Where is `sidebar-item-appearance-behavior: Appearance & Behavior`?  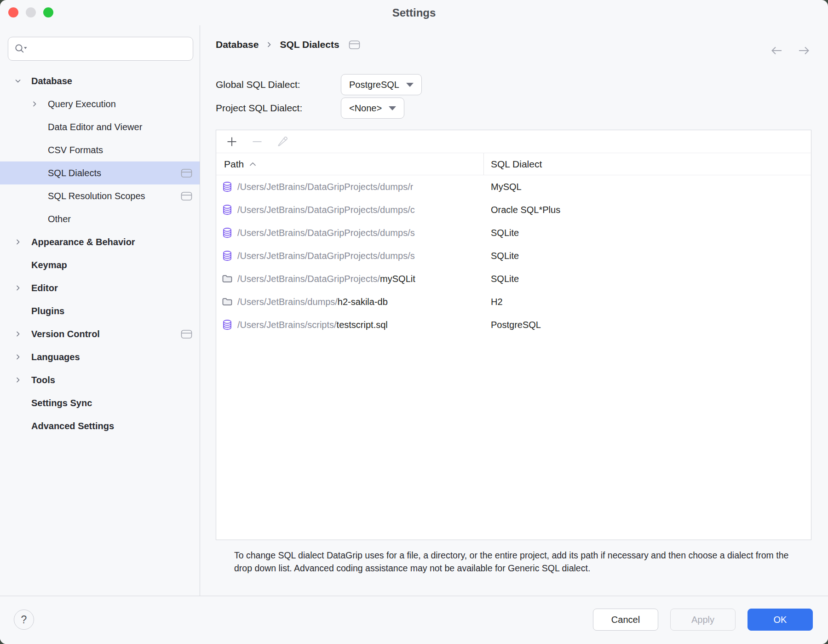
sidebar-item-appearance-behavior: Appearance & Behavior is located at coordinates (100, 242).